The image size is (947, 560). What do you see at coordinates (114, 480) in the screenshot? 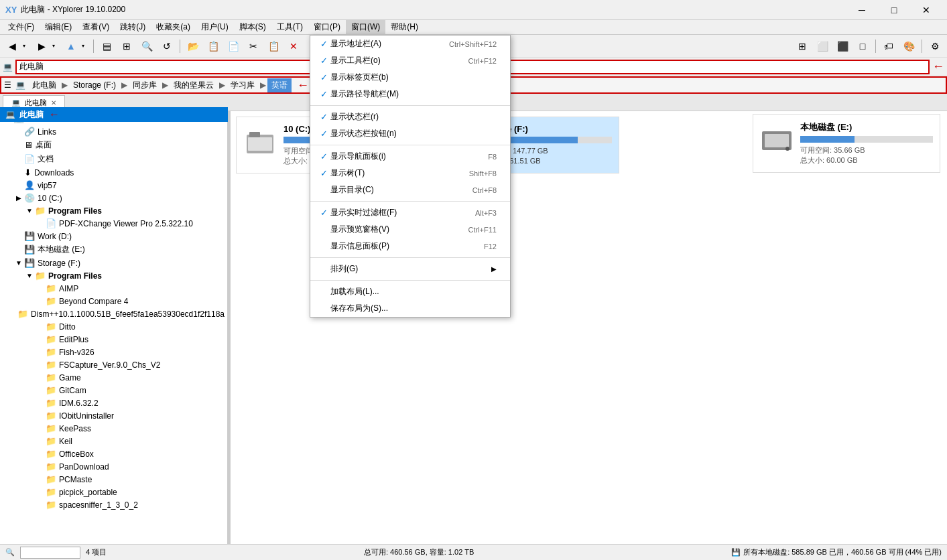
I see `tree-item-pcmaste: 📁 PCMaste` at bounding box center [114, 480].